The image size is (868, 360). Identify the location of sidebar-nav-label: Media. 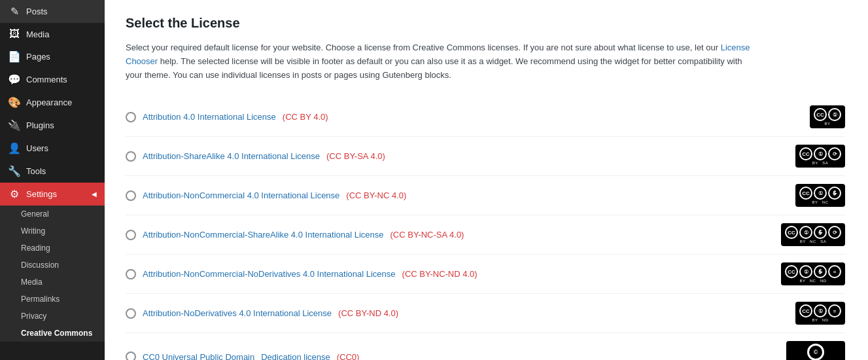
(38, 34).